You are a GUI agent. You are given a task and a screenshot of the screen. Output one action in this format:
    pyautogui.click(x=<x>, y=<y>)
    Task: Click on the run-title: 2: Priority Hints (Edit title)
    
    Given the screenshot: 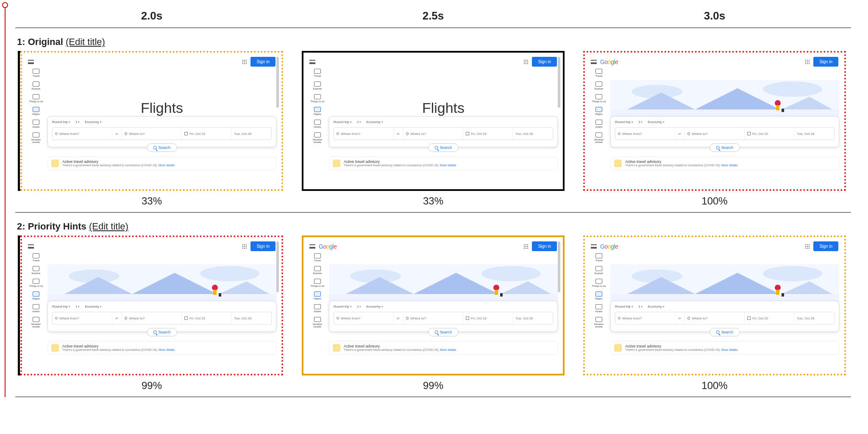 What is the action you would take?
    pyautogui.click(x=442, y=224)
    